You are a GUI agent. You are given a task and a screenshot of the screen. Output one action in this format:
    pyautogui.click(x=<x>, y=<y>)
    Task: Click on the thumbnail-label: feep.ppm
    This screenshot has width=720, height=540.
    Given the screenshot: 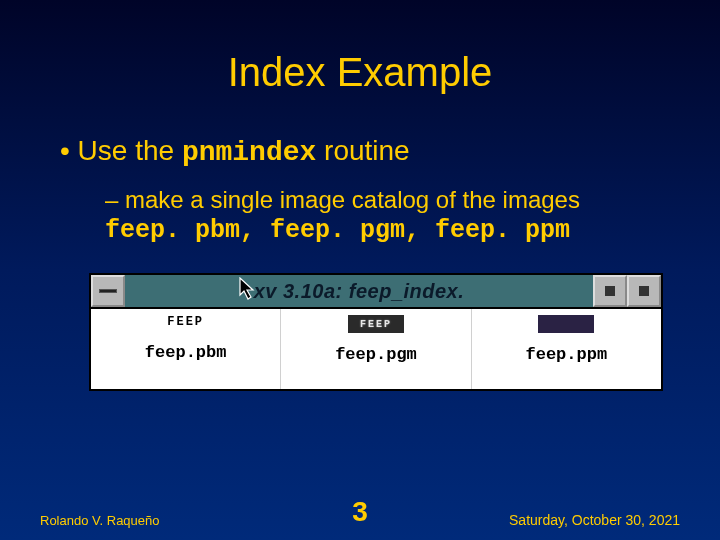 What is the action you would take?
    pyautogui.click(x=567, y=354)
    